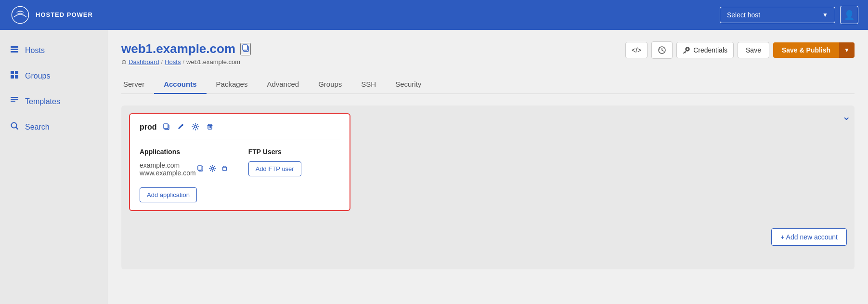  What do you see at coordinates (20, 15) in the screenshot?
I see `logo-icon` at bounding box center [20, 15].